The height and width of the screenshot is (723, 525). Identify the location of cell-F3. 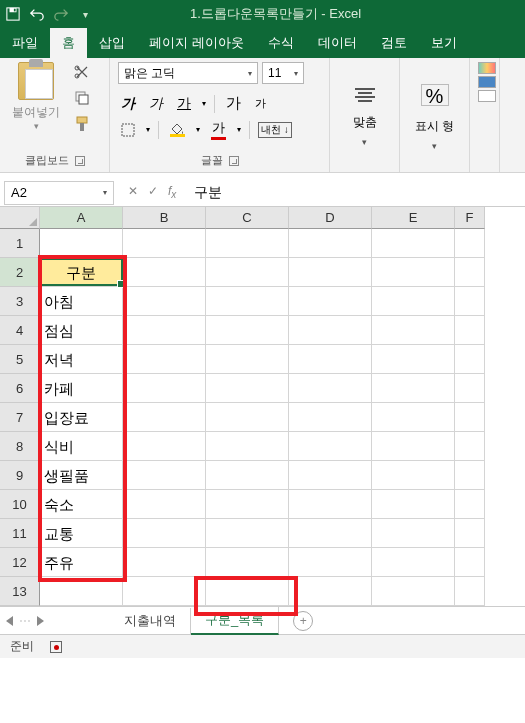
(470, 302).